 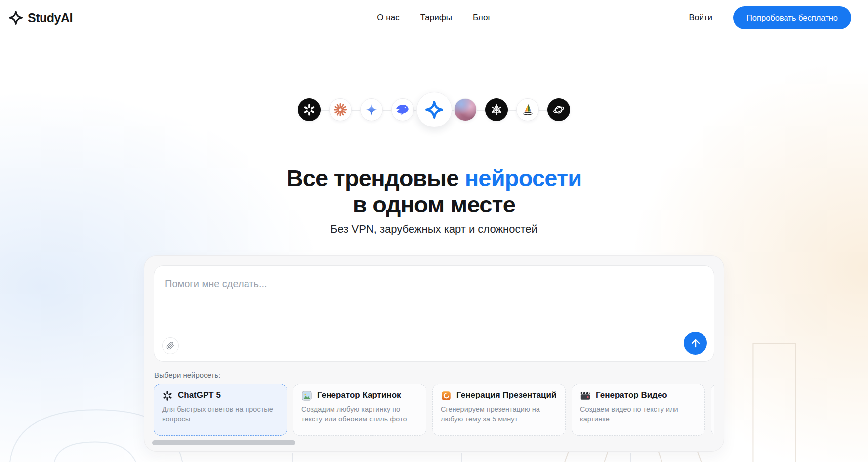 What do you see at coordinates (446, 396) in the screenshot?
I see `presentation-icon` at bounding box center [446, 396].